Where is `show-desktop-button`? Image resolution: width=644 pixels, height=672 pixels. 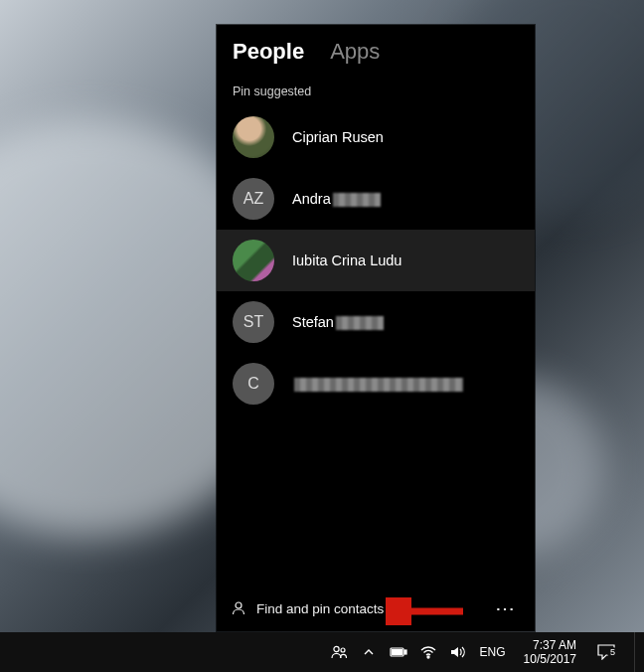 show-desktop-button is located at coordinates (637, 652).